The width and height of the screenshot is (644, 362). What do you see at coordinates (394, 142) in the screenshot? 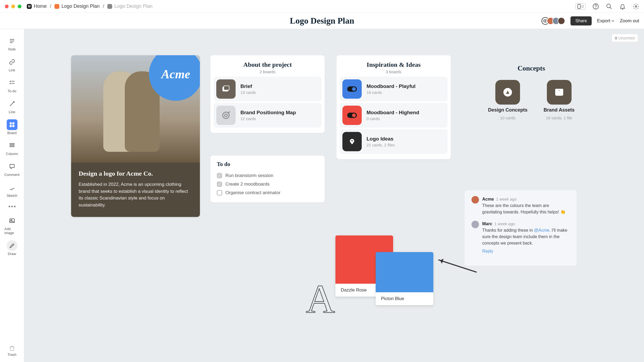
I see `board-row-logo-ideas: Logo Ideas21 cards, 2 files` at bounding box center [394, 142].